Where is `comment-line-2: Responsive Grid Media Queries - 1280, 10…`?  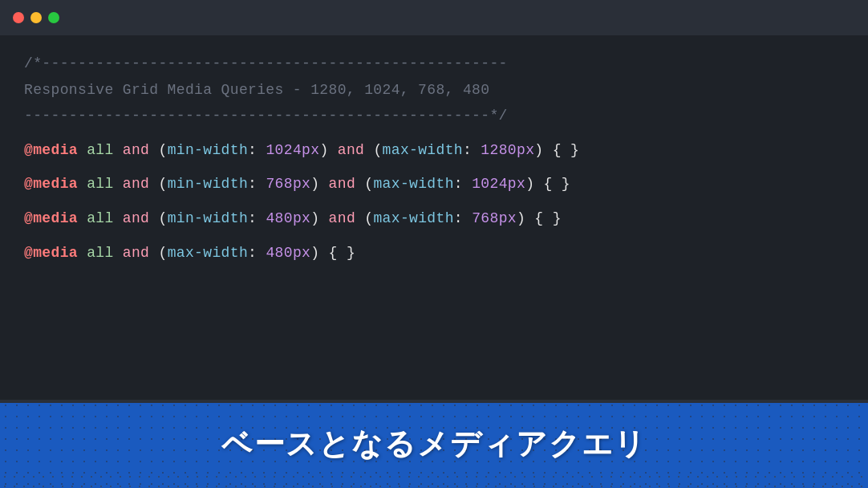
comment-line-2: Responsive Grid Media Queries - 1280, 10… is located at coordinates (434, 90).